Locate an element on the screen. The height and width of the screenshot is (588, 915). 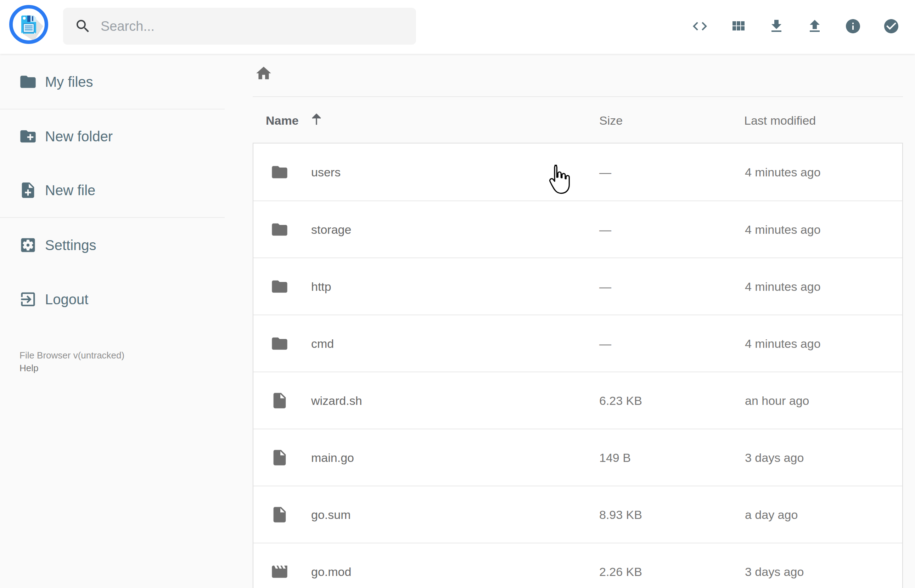
sidebar-item-label: My files is located at coordinates (69, 82).